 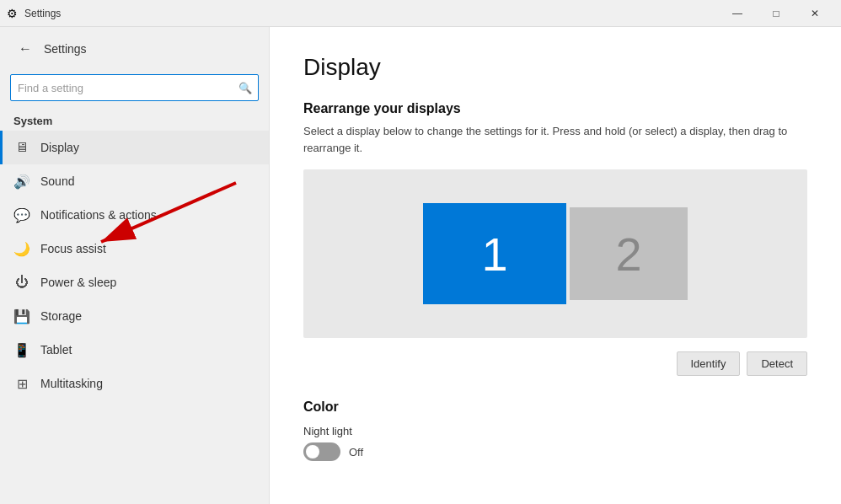 I want to click on display-actions: Identify Detect, so click(x=555, y=364).